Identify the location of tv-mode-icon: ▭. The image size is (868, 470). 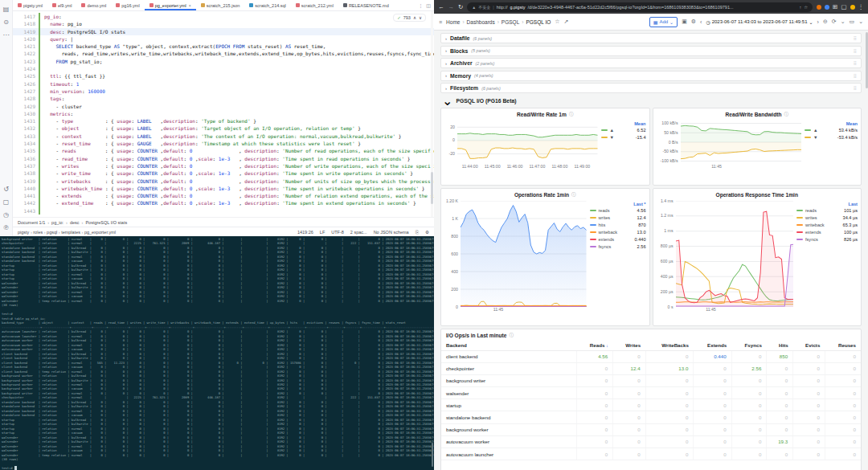
(852, 22).